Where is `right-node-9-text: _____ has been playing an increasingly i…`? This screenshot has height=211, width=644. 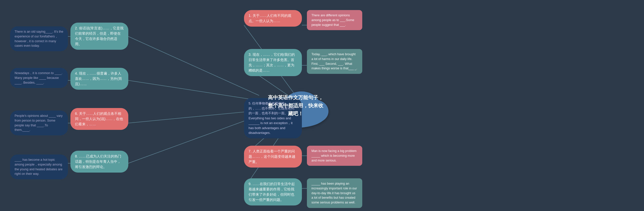 right-node-9-text: _____ has been playing an increasingly i… is located at coordinates (335, 193).